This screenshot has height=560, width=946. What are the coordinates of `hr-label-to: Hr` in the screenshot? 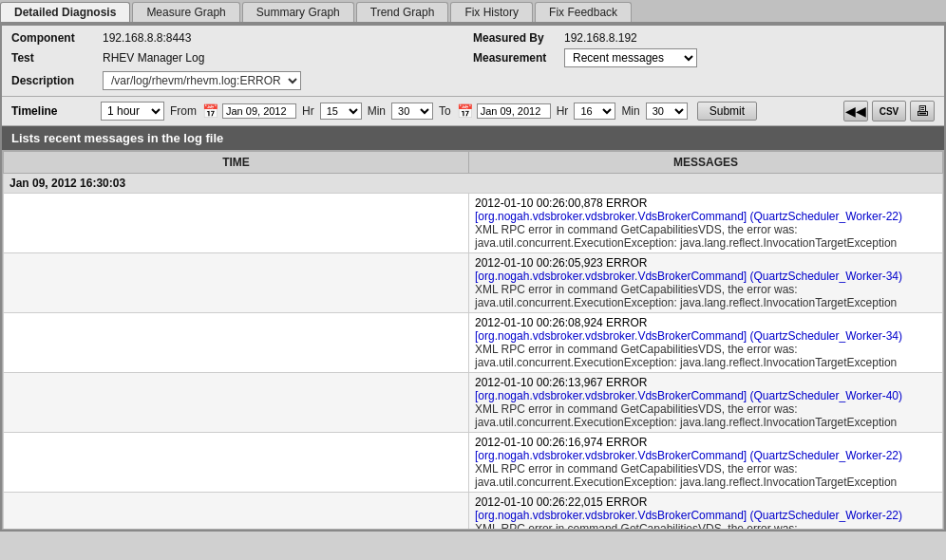 It's located at (562, 111).